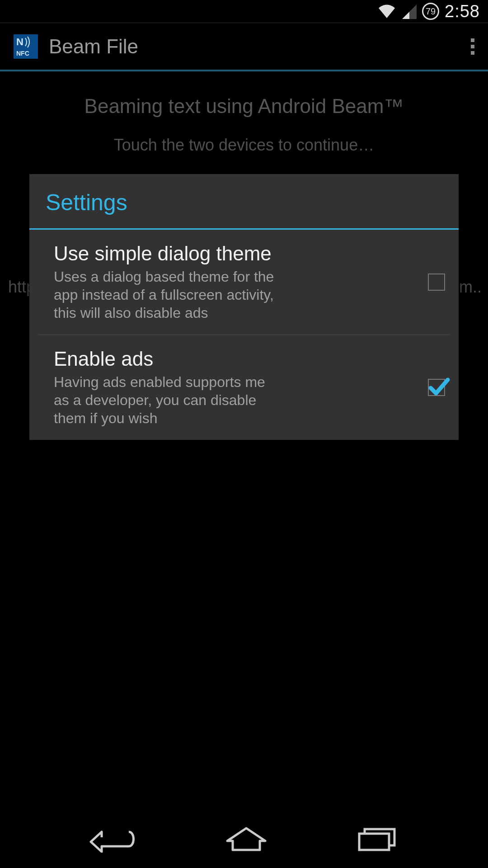 The width and height of the screenshot is (488, 868). I want to click on setting-title: Enable ads, so click(235, 359).